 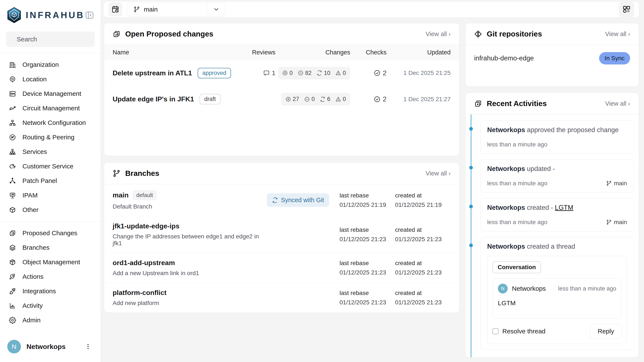 I want to click on recent-activities-header: Recent Activities View all ›, so click(x=552, y=103).